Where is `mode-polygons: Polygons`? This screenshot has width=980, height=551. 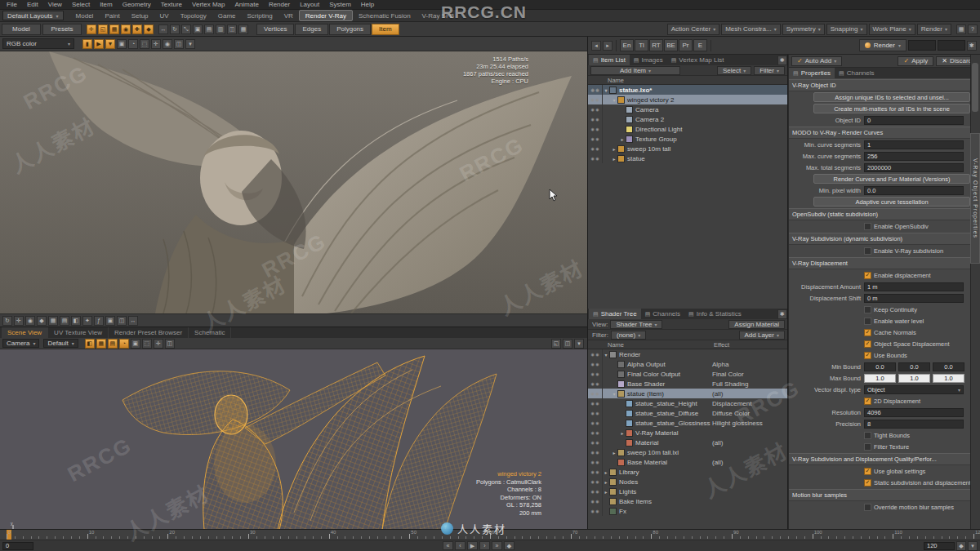
mode-polygons: Polygons is located at coordinates (350, 29).